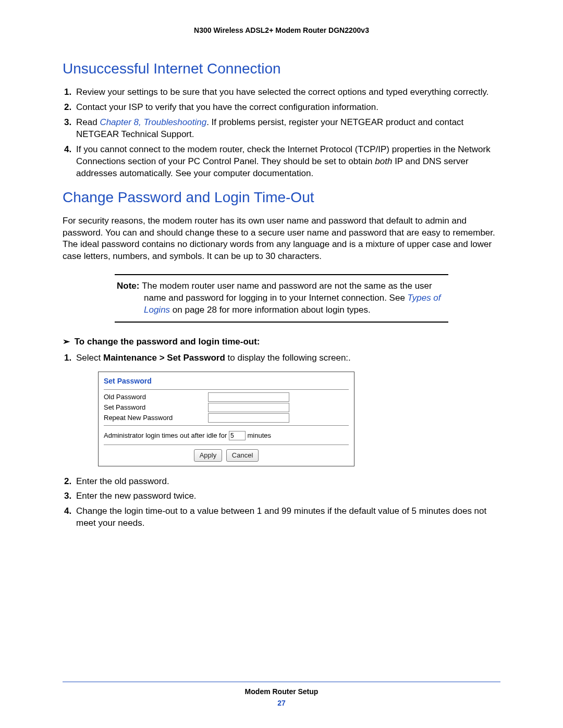  Describe the element at coordinates (156, 418) in the screenshot. I see `repeat-password-label: Repeat New Password` at that location.